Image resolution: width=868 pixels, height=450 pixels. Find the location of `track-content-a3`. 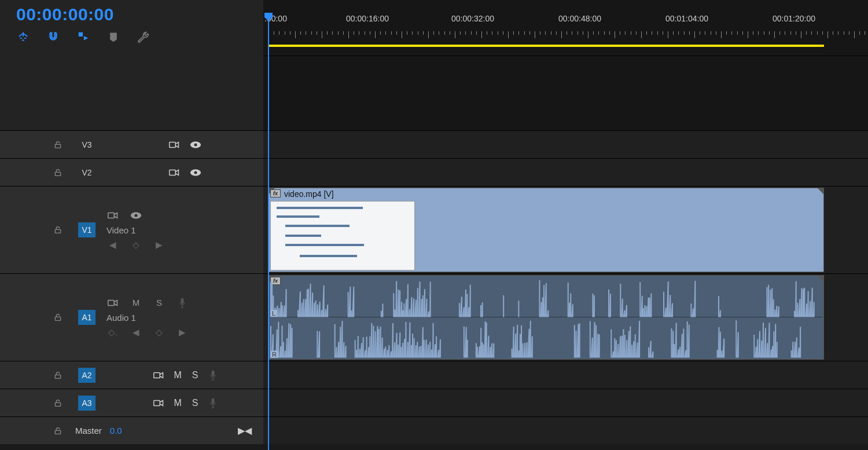

track-content-a3 is located at coordinates (566, 403).